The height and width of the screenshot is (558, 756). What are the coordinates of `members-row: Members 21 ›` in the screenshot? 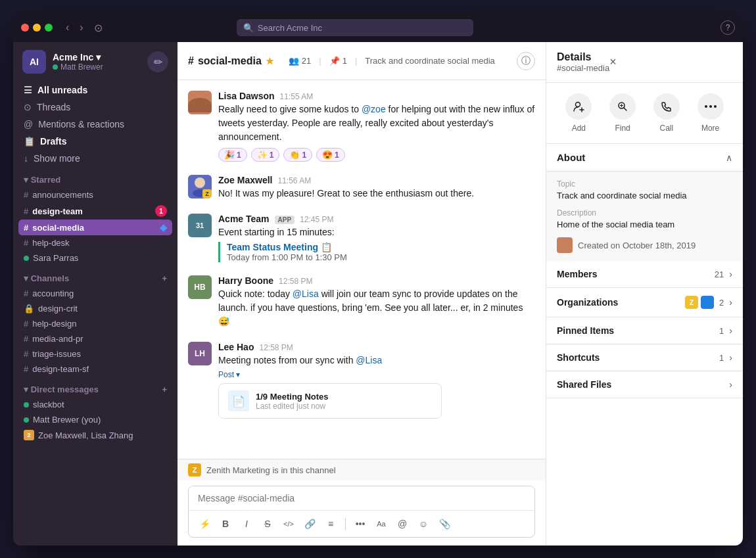 It's located at (644, 275).